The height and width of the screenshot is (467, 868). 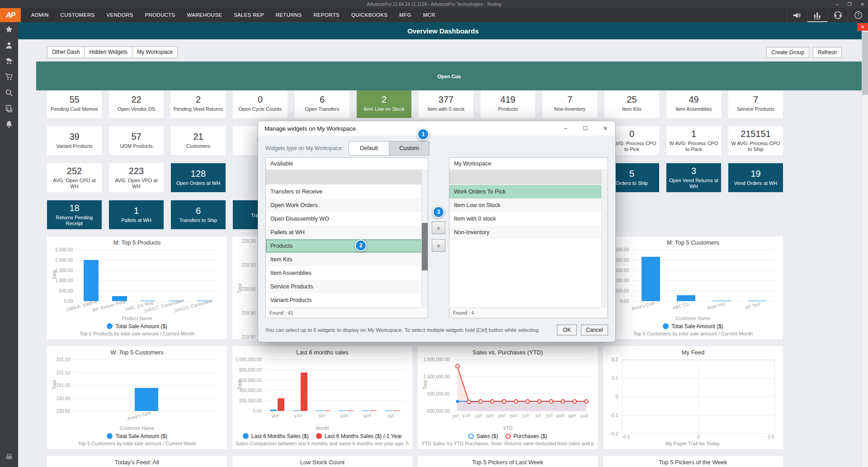 I want to click on chart-title: M: Top 5 Customers, so click(x=693, y=243).